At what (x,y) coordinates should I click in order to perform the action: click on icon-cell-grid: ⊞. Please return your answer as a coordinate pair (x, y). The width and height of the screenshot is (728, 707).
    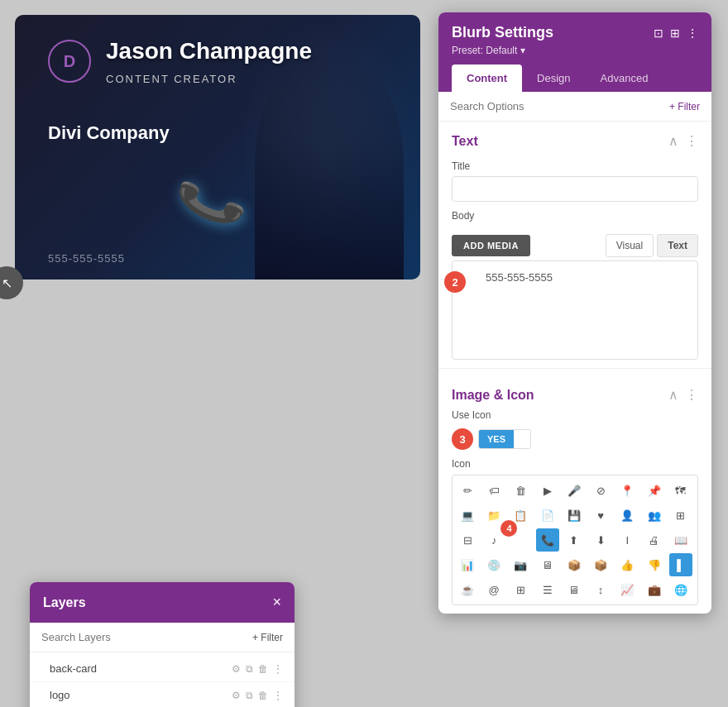
    Looking at the image, I should click on (681, 515).